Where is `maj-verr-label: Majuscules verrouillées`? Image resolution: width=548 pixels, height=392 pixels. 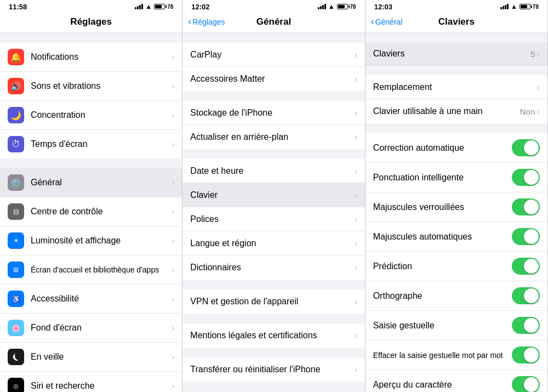 maj-verr-label: Majuscules verrouillées is located at coordinates (443, 207).